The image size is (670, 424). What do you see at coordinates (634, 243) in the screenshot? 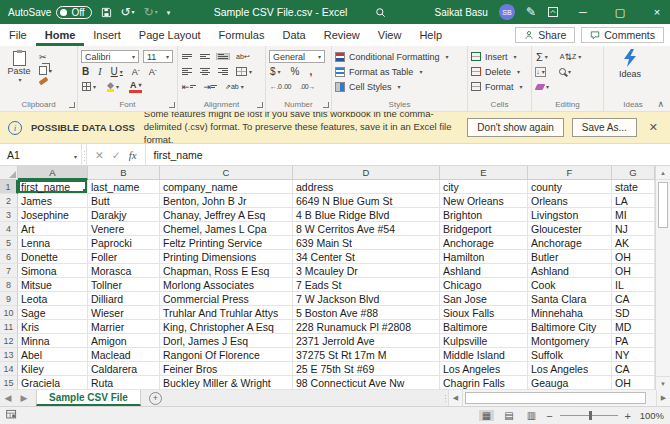
I see `cell-G5: AK` at bounding box center [634, 243].